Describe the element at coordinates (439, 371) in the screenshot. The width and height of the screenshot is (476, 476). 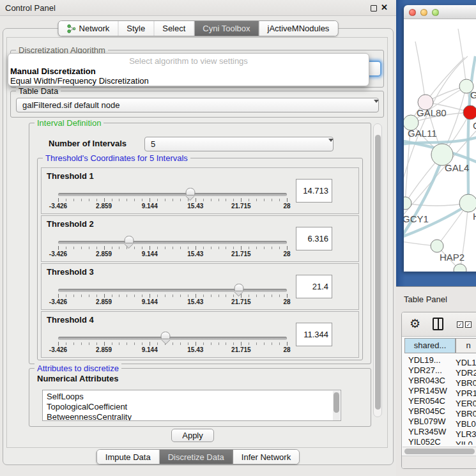
I see `table-row: YDR27...YDR2` at that location.